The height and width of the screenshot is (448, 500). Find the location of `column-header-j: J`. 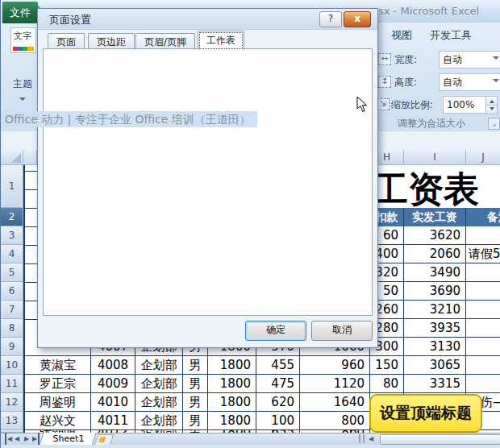

column-header-j: J is located at coordinates (483, 158).